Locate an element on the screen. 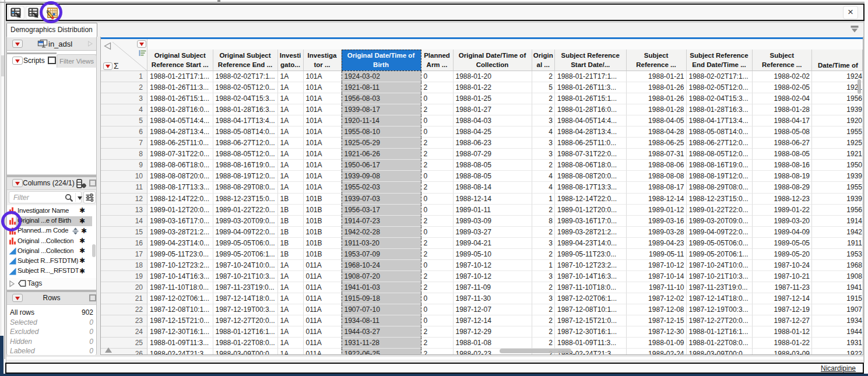 Image resolution: width=868 pixels, height=376 pixels. grid-cell: 1988-08-17 is located at coordinates (656, 188).